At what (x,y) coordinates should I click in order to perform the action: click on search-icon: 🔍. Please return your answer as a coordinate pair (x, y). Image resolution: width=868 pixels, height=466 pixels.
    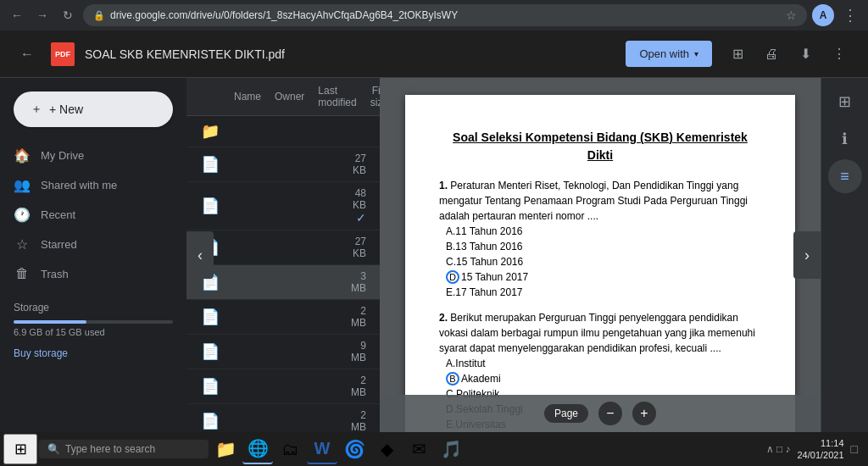
    Looking at the image, I should click on (54, 449).